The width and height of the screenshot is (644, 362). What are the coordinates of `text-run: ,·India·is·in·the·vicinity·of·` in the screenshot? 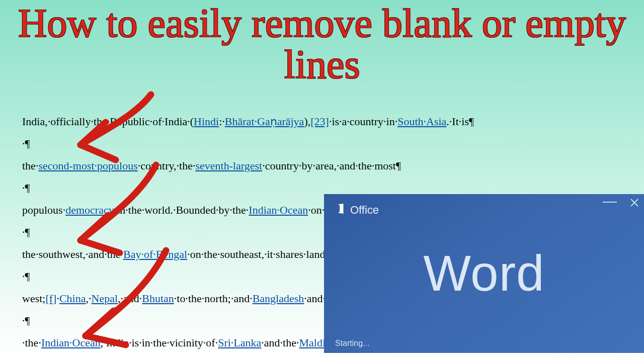 It's located at (159, 343).